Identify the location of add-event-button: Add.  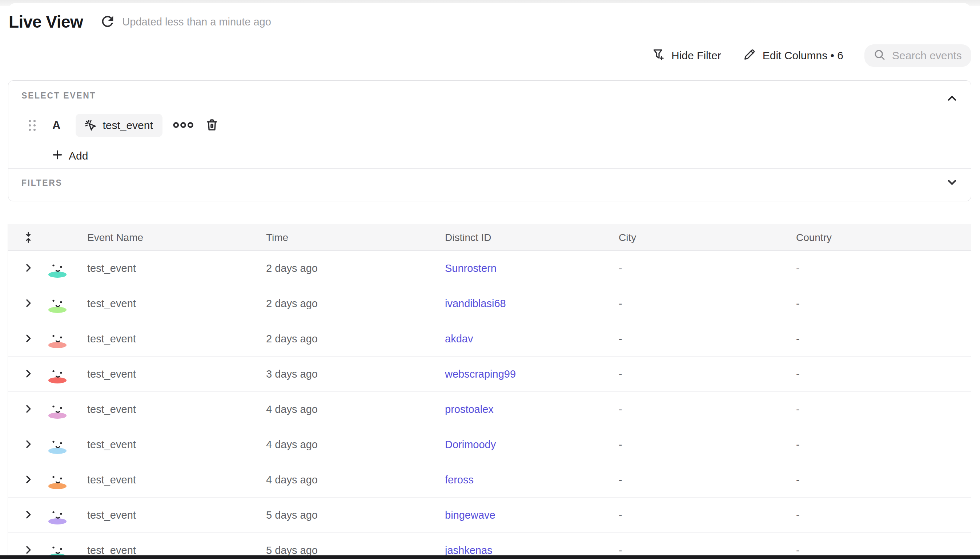
(70, 156).